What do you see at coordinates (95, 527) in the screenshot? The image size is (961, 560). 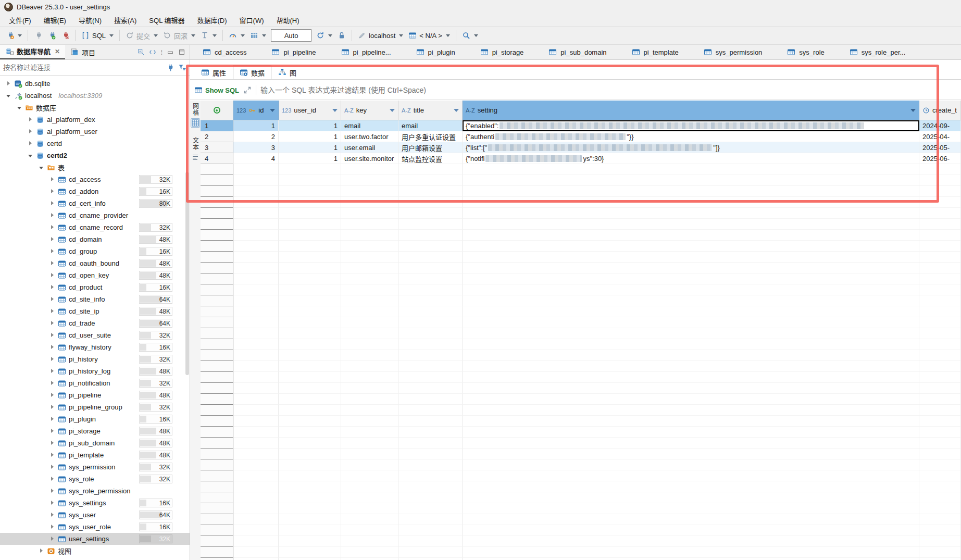 I see `tree-item-sys_user_role: sys_user_role16K` at bounding box center [95, 527].